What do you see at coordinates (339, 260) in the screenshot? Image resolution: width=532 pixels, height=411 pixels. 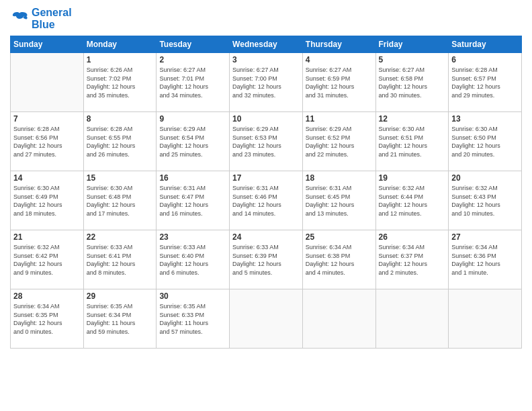 I see `calendar-cell: 25Sunrise: 6:34 AMSunset: 6:38 PMDayligh…` at bounding box center [339, 260].